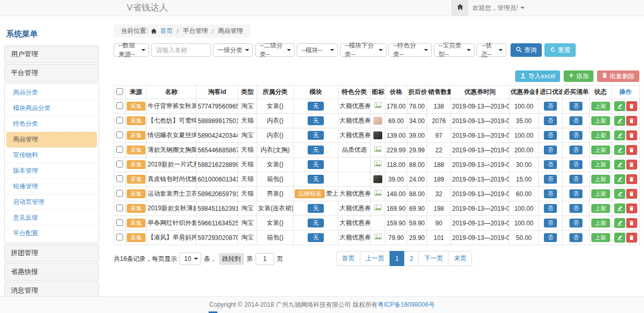 The width and height of the screenshot is (644, 313). What do you see at coordinates (460, 259) in the screenshot?
I see `pager-last: 末页` at bounding box center [460, 259].